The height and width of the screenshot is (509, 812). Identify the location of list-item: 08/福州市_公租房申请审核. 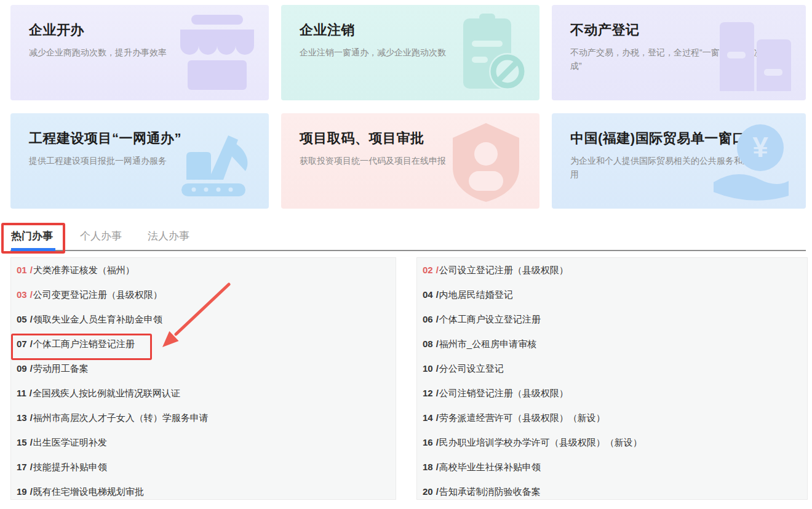
(612, 344).